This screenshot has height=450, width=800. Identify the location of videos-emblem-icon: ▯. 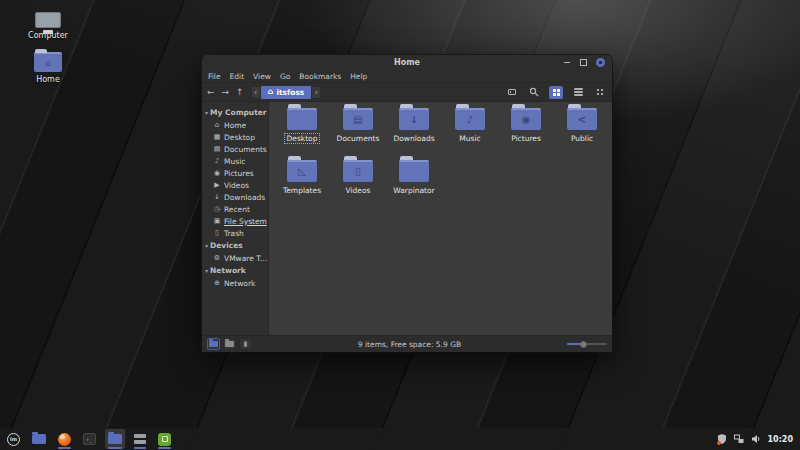
(358, 172).